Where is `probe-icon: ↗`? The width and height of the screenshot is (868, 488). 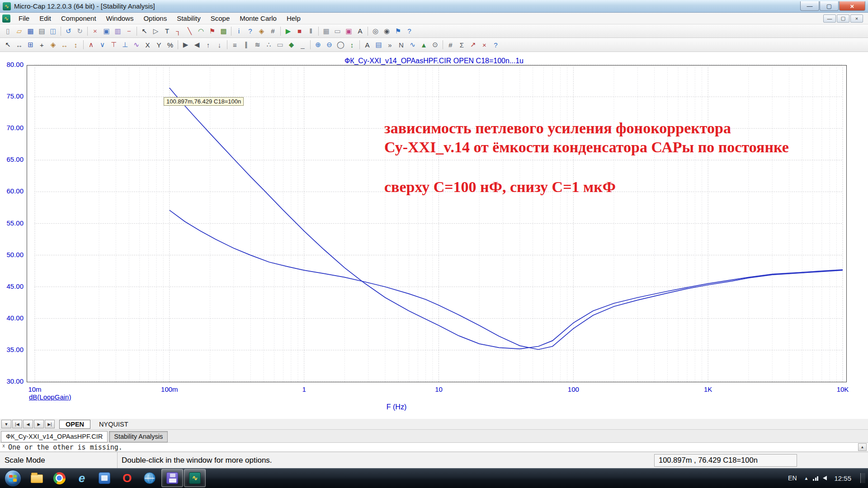 probe-icon: ↗ is located at coordinates (473, 45).